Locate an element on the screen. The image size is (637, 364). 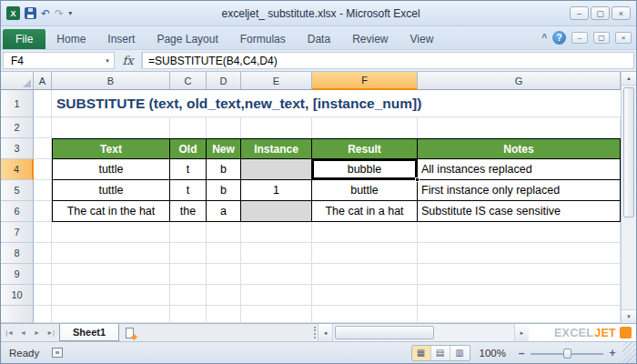
cell-C9 is located at coordinates (188, 275).